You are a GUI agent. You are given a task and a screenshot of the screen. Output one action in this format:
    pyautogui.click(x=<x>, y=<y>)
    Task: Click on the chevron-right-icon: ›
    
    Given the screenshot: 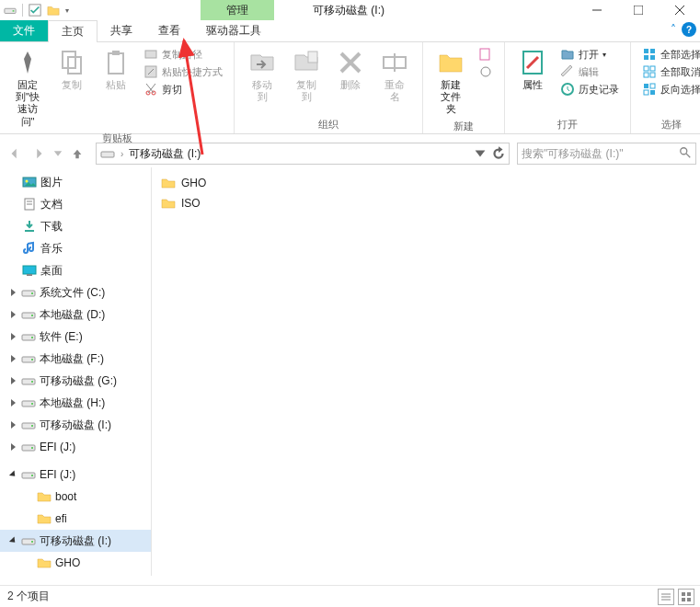 What is the action you would take?
    pyautogui.click(x=121, y=155)
    